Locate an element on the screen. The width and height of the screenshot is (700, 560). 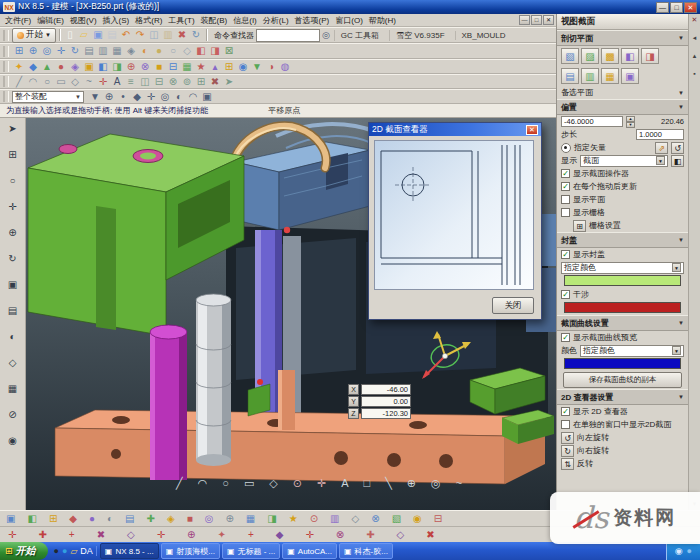
revolve-icon: ▲ is located at coordinates (47, 67).